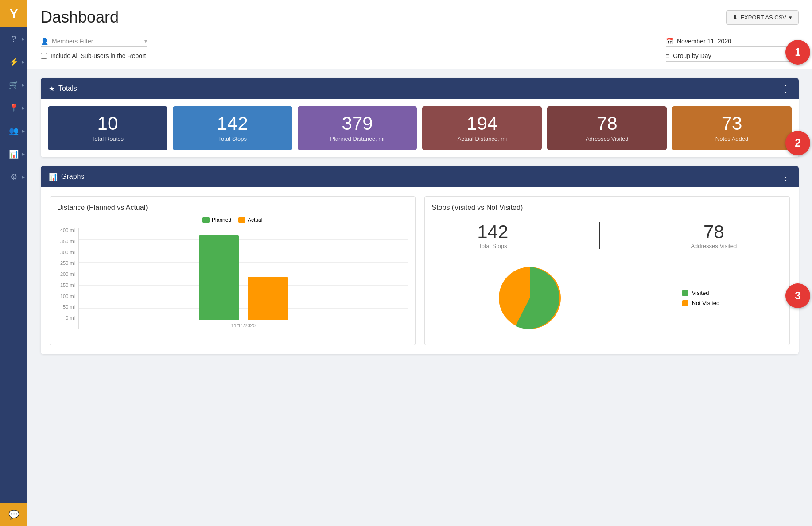 Image resolution: width=812 pixels, height=526 pixels. What do you see at coordinates (14, 39) in the screenshot?
I see `sidebar-item-help: ? ▶` at bounding box center [14, 39].